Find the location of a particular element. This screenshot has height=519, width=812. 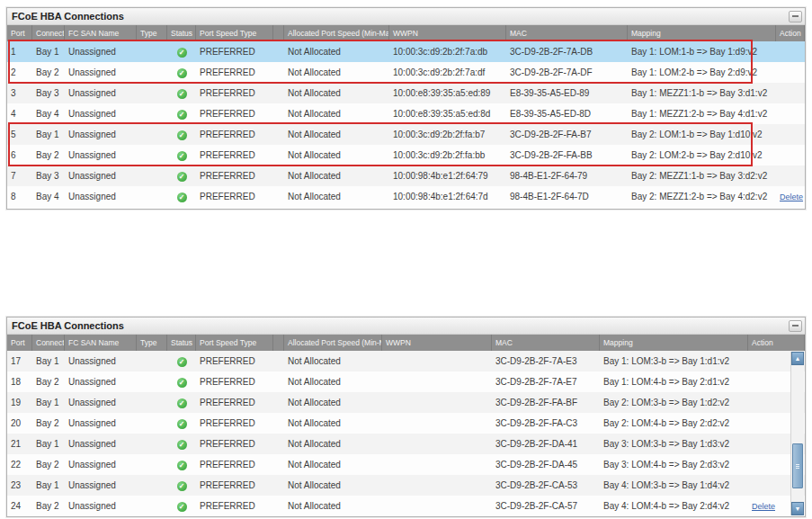

cell-mac: 3C-D9-2B-2F-7A-E3 is located at coordinates (546, 362).